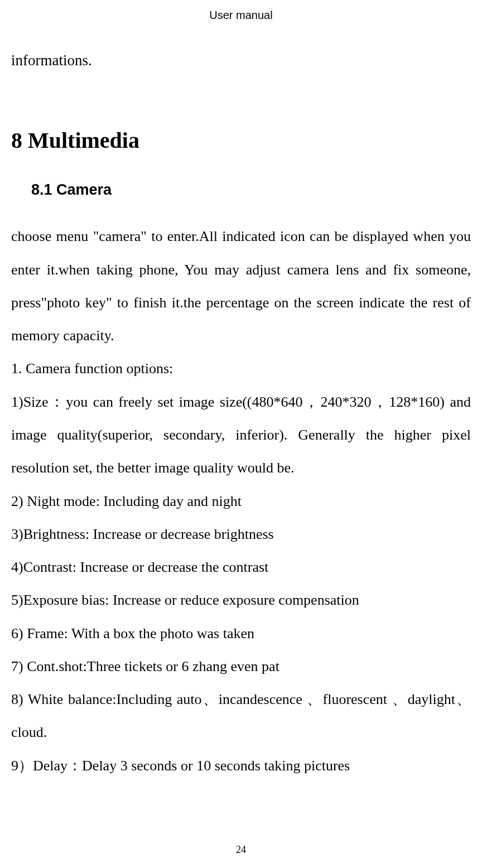 The height and width of the screenshot is (868, 482). What do you see at coordinates (251, 190) in the screenshot?
I see `section-heading-2: 8.1 Camera` at bounding box center [251, 190].